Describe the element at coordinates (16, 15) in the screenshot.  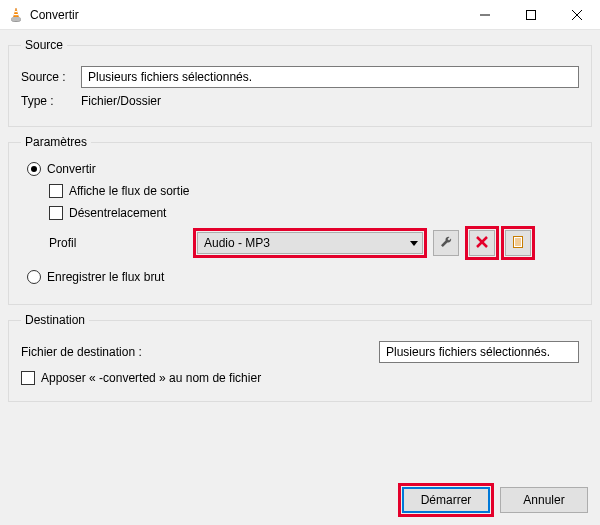
I see `app-icon` at that location.